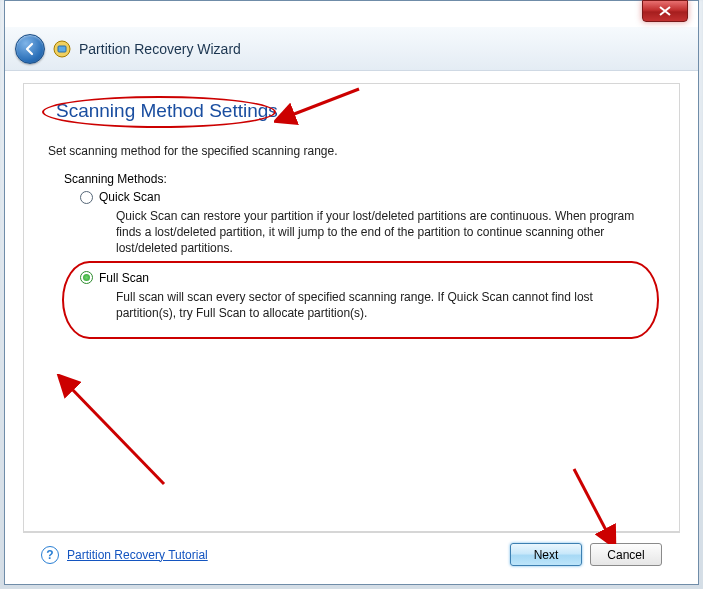  Describe the element at coordinates (384, 305) in the screenshot. I see `option-desc: Full scan will scan every sector of spec…` at that location.